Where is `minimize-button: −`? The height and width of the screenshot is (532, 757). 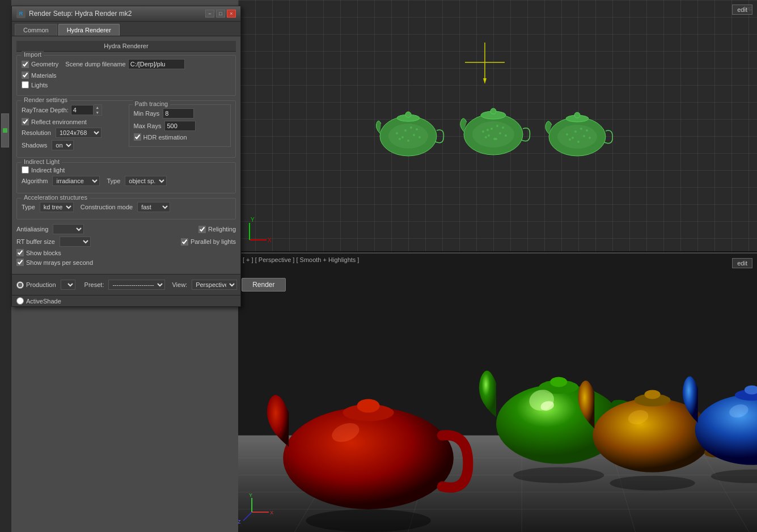 minimize-button: − is located at coordinates (210, 14).